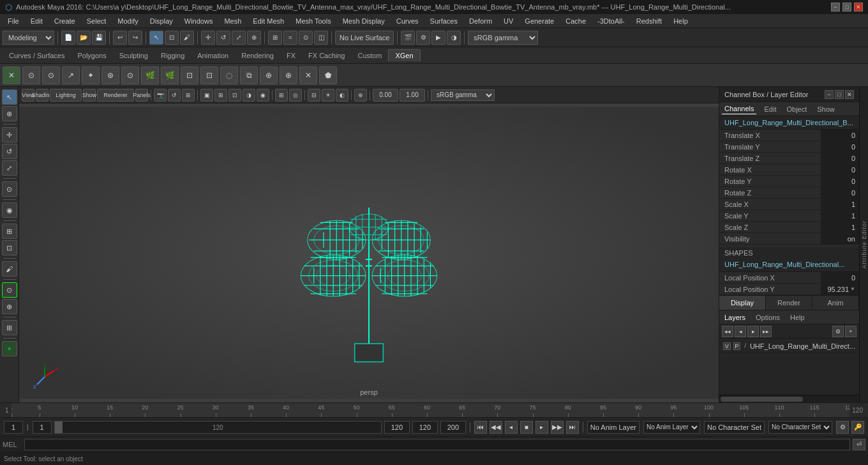 This screenshot has width=868, height=465. Describe the element at coordinates (789, 227) in the screenshot. I see `channel-scale-z: Scale Z 1` at that location.